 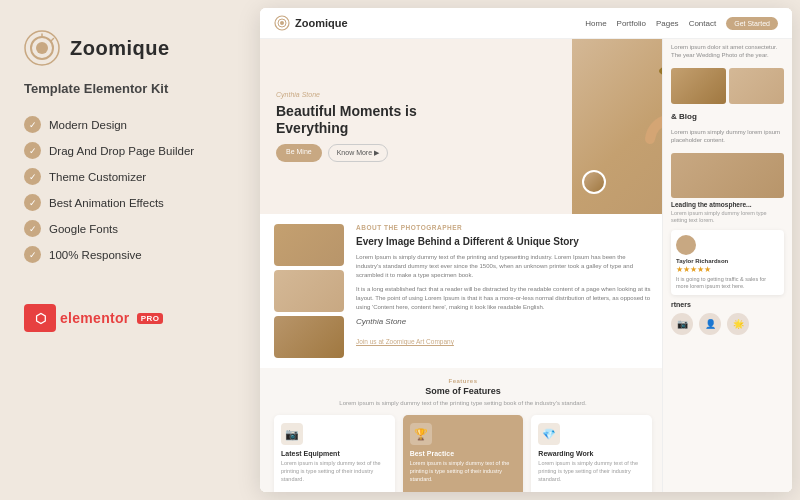 What do you see at coordinates (292, 434) in the screenshot?
I see `camera-icon: 📷` at bounding box center [292, 434].